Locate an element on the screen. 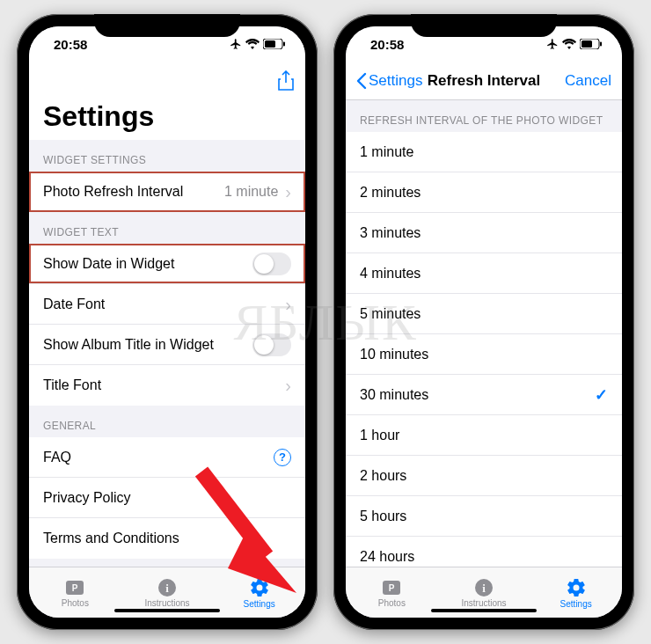 This screenshot has height=644, width=651. cell-label: Privacy Policy is located at coordinates (167, 498).